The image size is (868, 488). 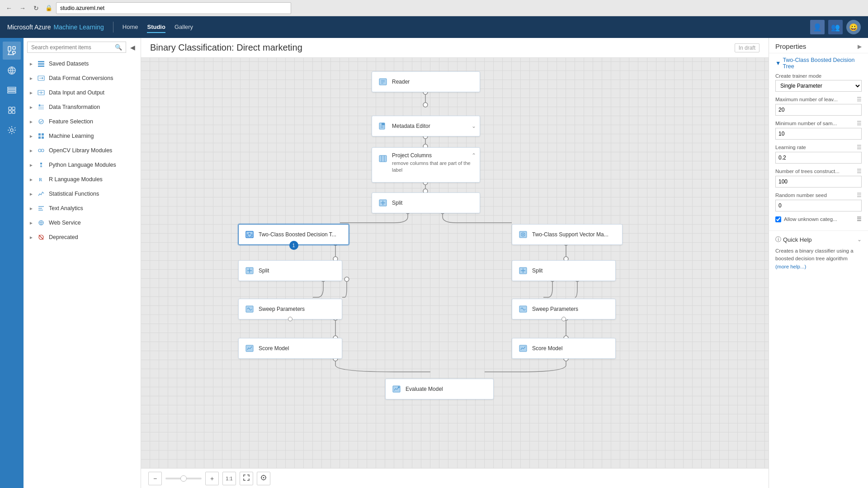 What do you see at coordinates (12, 130) in the screenshot?
I see `sidebar-icon-settings` at bounding box center [12, 130].